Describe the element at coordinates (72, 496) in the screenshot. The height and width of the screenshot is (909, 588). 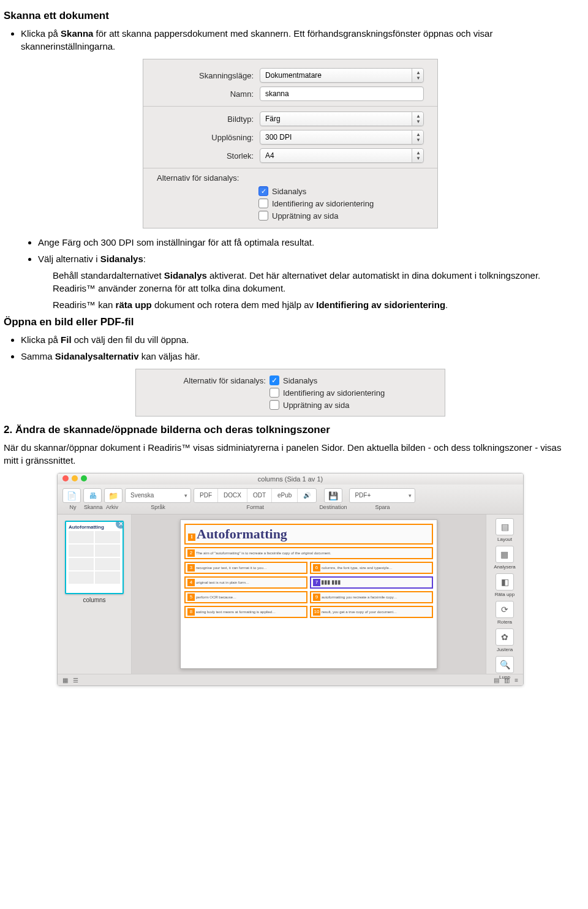
I see `new-button: 📄` at that location.